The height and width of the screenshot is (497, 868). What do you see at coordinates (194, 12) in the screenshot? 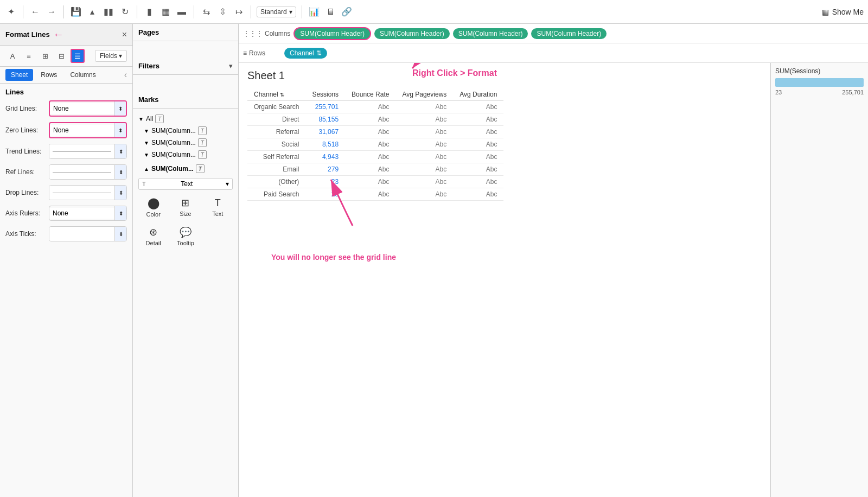
I see `divider4` at bounding box center [194, 12].